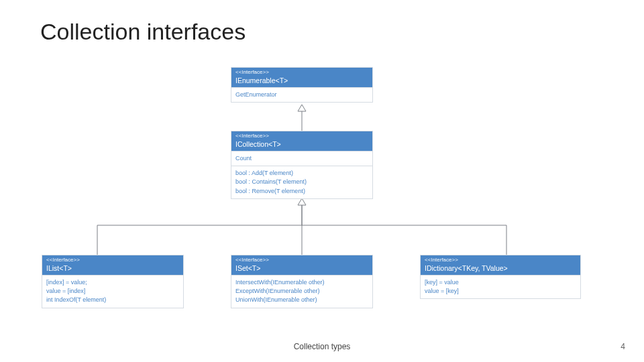 Image resolution: width=644 pixels, height=362 pixels. What do you see at coordinates (302, 182) in the screenshot?
I see `member: bool : Contains(T element)` at bounding box center [302, 182].